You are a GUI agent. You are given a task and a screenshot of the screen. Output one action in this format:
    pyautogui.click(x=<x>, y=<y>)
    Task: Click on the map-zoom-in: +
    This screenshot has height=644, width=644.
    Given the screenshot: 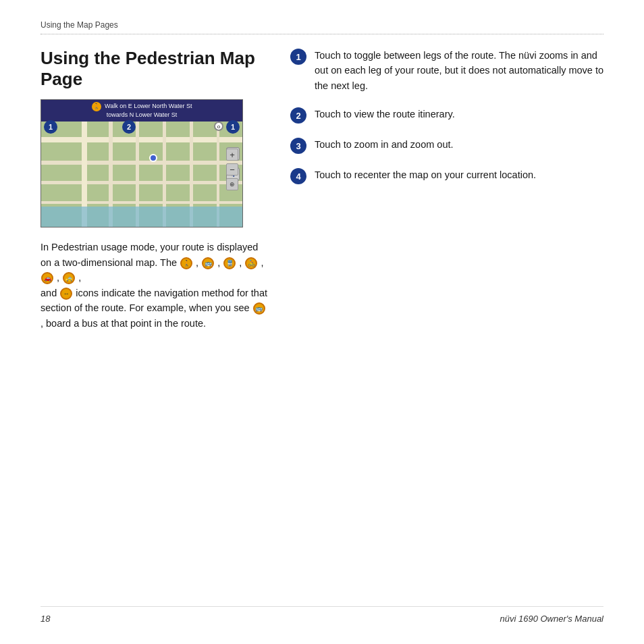 What is the action you would take?
    pyautogui.click(x=232, y=155)
    